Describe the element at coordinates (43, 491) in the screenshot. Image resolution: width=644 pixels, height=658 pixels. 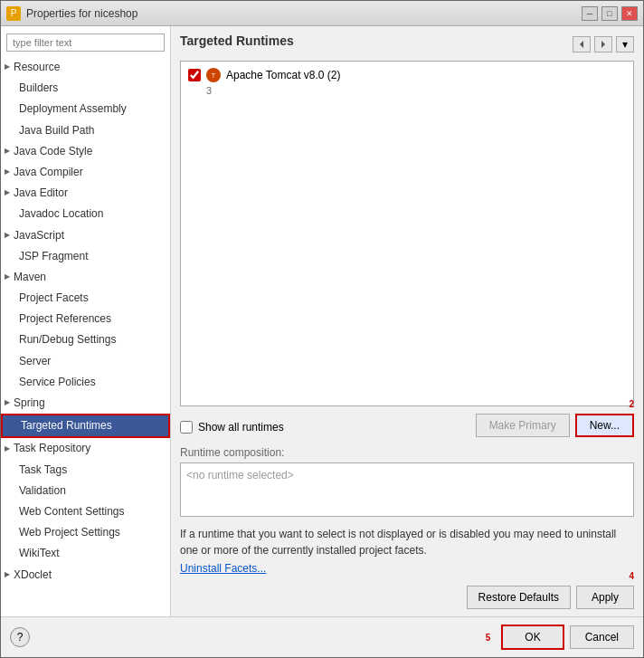
I see `sidebar-item-label: Validation` at that location.